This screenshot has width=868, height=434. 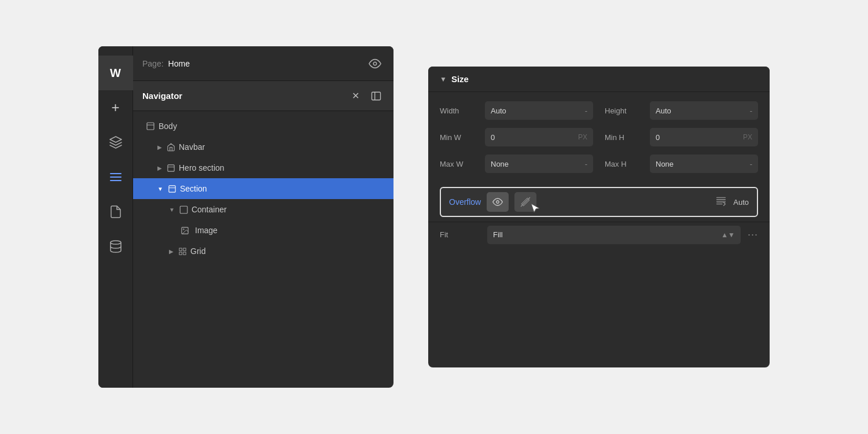 What do you see at coordinates (748, 137) in the screenshot?
I see `minh-unit: PX` at bounding box center [748, 137].